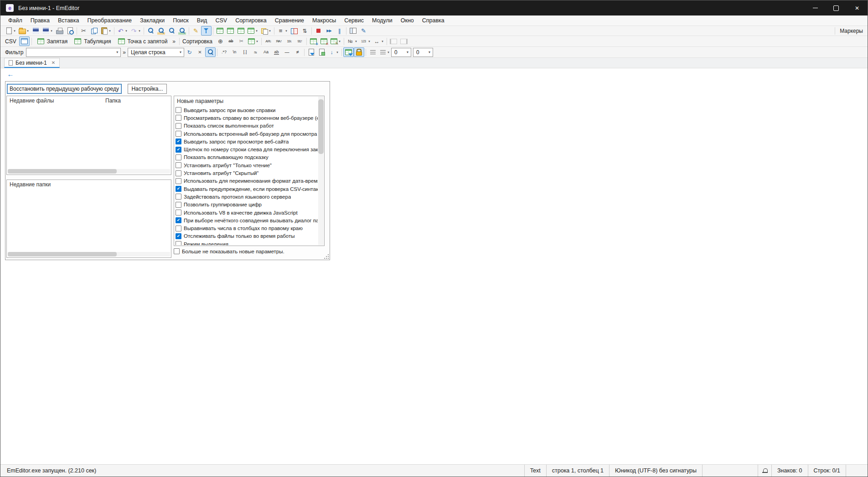  I want to click on replace-in-files-icon, so click(182, 31).